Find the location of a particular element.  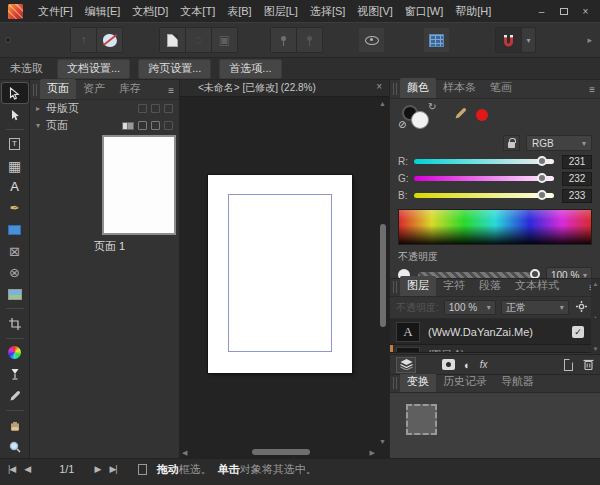

tab-pages: 页面 is located at coordinates (58, 89).